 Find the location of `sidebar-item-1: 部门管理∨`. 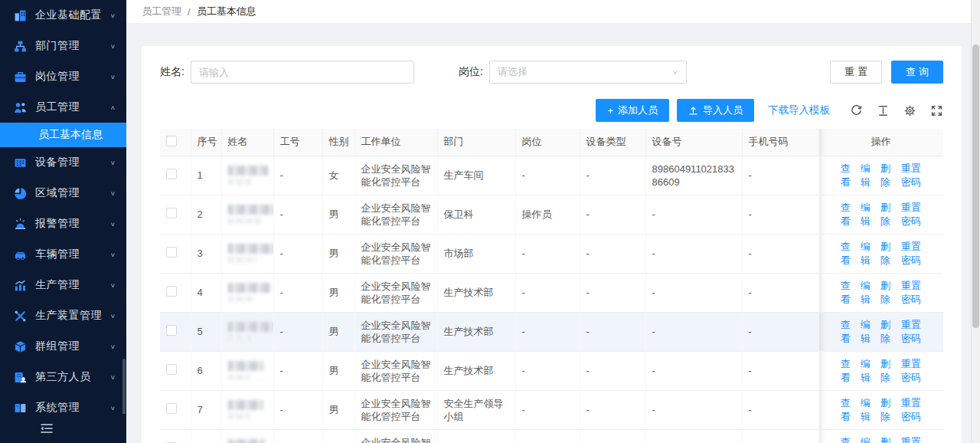

sidebar-item-1: 部门管理∨ is located at coordinates (63, 46).